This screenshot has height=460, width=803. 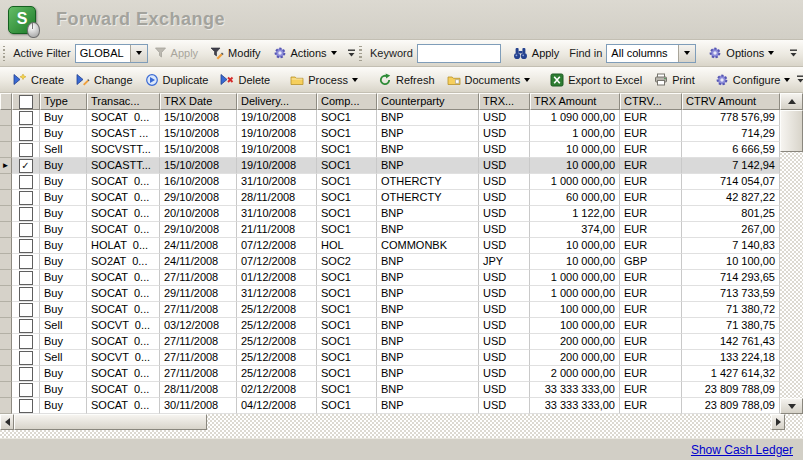 I want to click on table-row: BuyHOLAT 0...24/11/200807/12/2008HOLCOMM…, so click(x=390, y=246).